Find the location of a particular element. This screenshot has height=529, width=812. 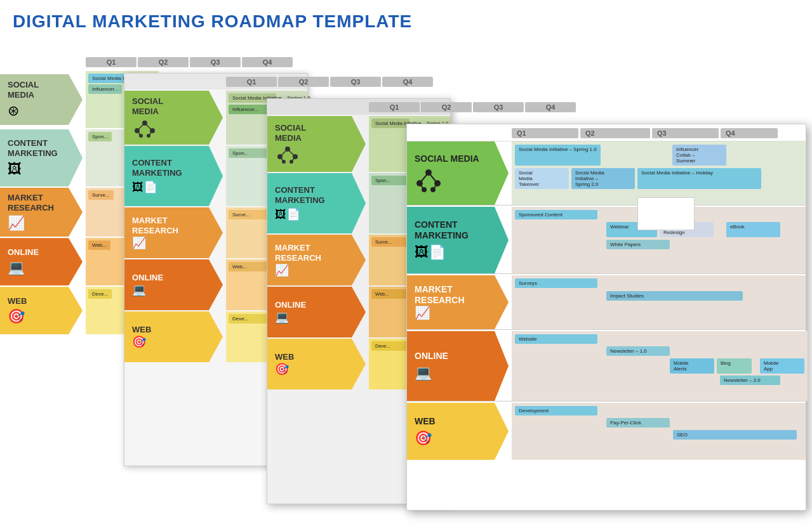

q4-label-l2: Q4 is located at coordinates (408, 82).